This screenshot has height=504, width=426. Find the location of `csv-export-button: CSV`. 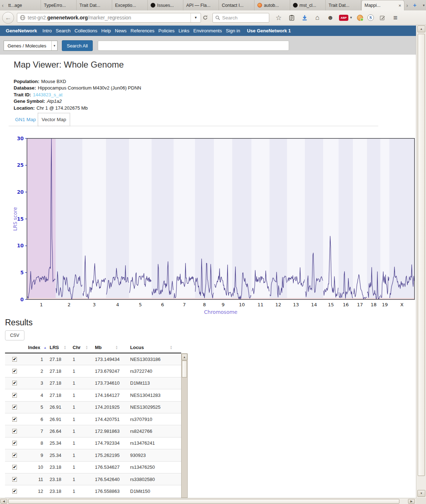

csv-export-button: CSV is located at coordinates (15, 335).